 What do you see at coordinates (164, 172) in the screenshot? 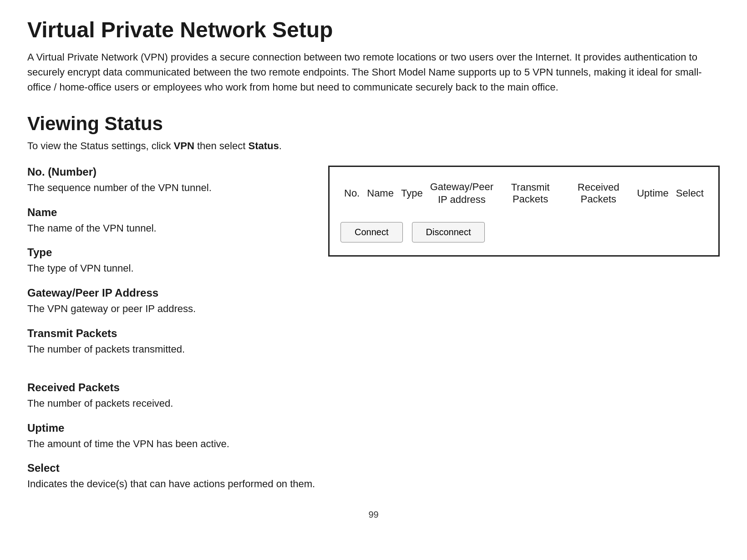
I see `field-no-number-label: No. (Number)` at bounding box center [164, 172].